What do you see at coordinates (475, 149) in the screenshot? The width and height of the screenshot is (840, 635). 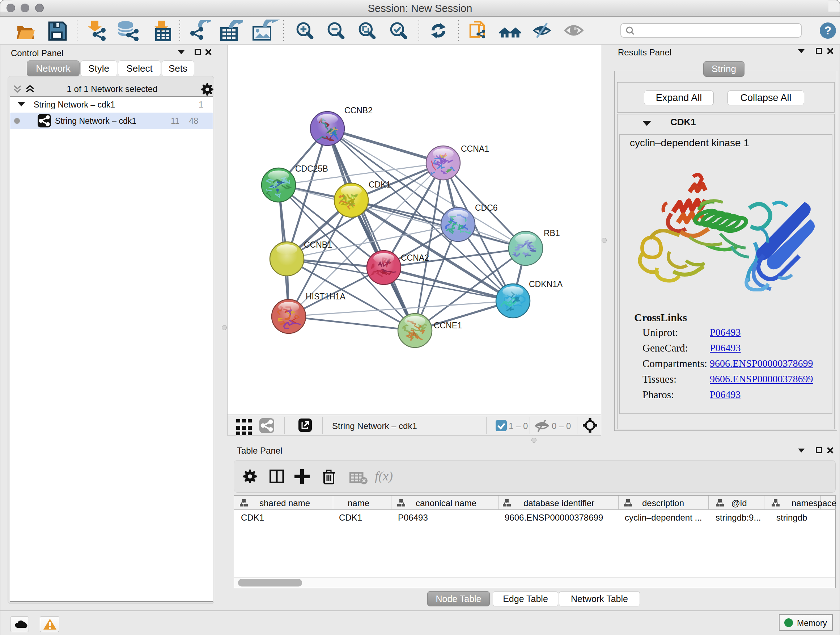 I see `svg-text: CCNA1` at bounding box center [475, 149].